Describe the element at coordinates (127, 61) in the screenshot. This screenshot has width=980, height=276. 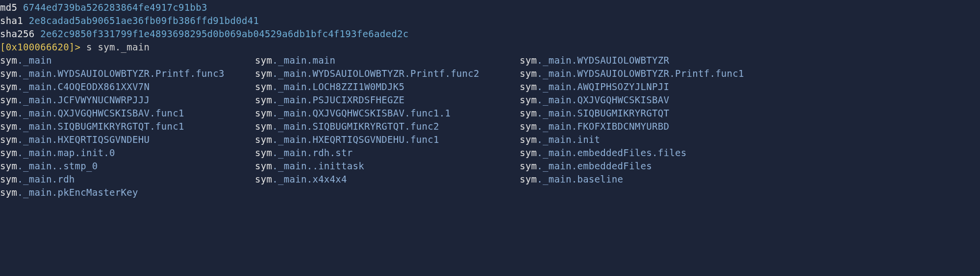
I see `symbol-cell: sym._main` at that location.